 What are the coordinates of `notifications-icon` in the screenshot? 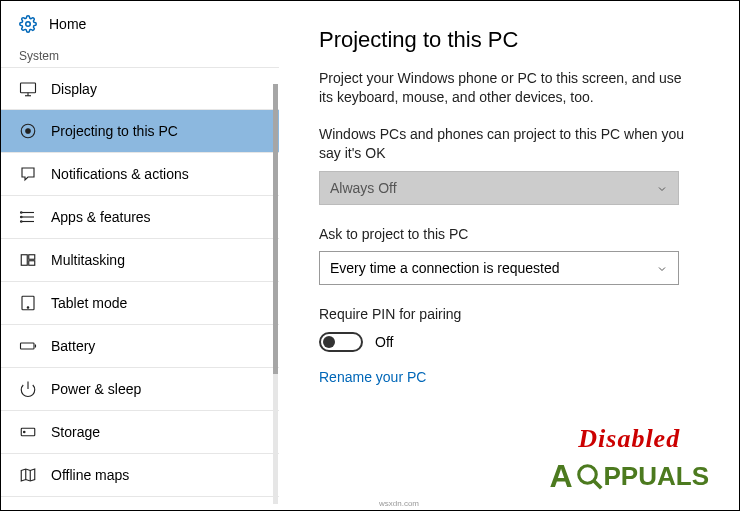 It's located at (28, 174).